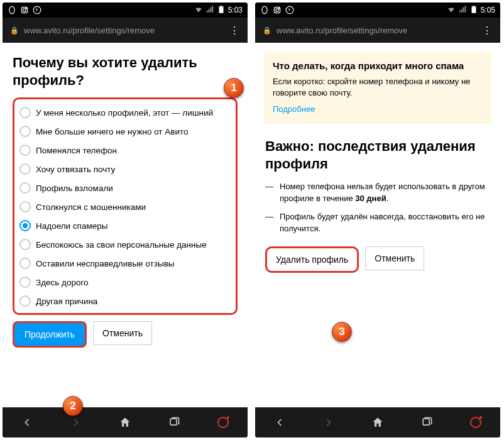  What do you see at coordinates (125, 150) in the screenshot?
I see `reason-option: Поменялся телефон` at bounding box center [125, 150].